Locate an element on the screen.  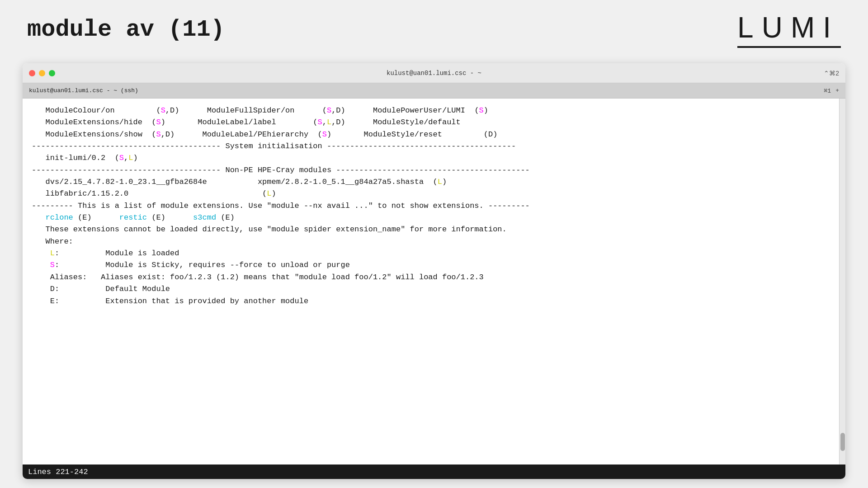
terminal-line: ModuleExtensions/show (S,D) ModuleLabel/… is located at coordinates (434, 135).